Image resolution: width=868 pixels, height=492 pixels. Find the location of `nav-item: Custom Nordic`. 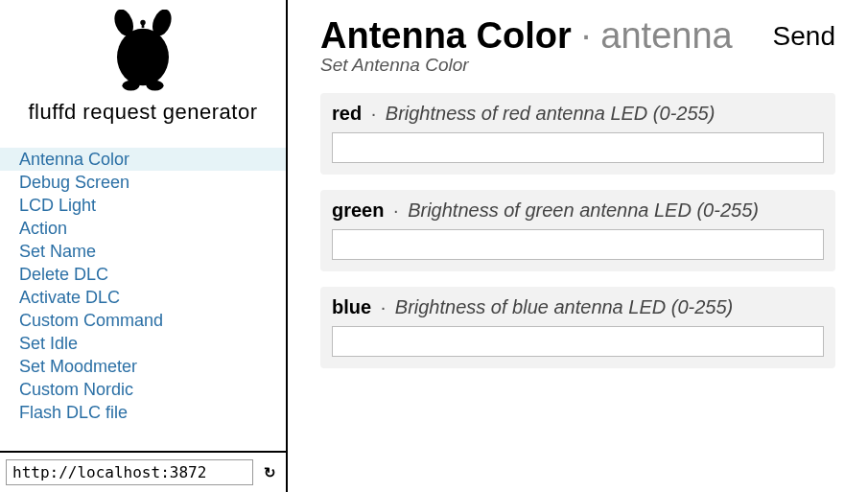

nav-item: Custom Nordic is located at coordinates (143, 389).